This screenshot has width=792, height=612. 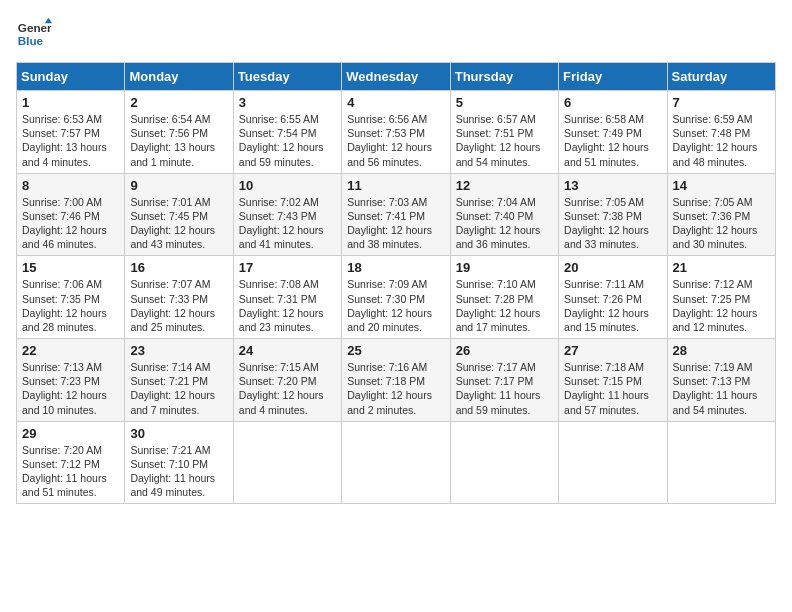 I want to click on logo: General Blue, so click(x=34, y=34).